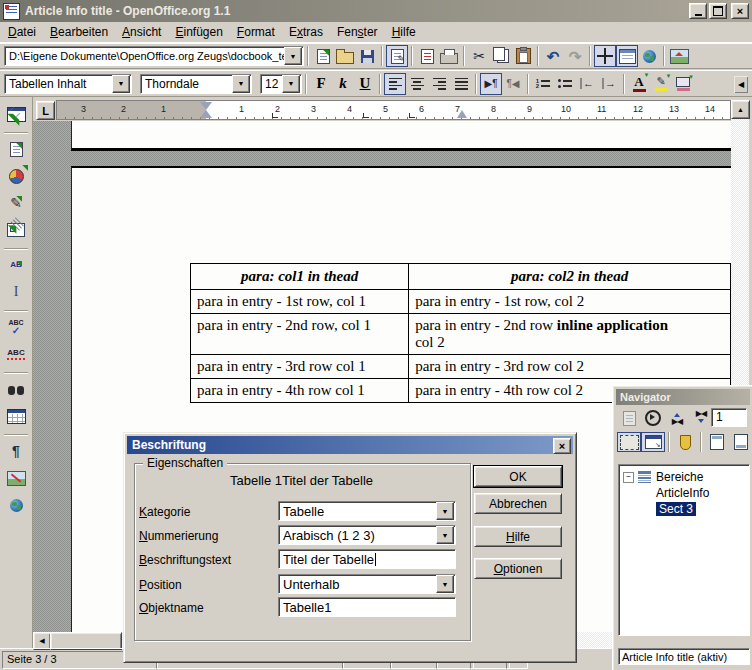 The height and width of the screenshot is (670, 752). I want to click on hyperlink-bar-button, so click(649, 56).